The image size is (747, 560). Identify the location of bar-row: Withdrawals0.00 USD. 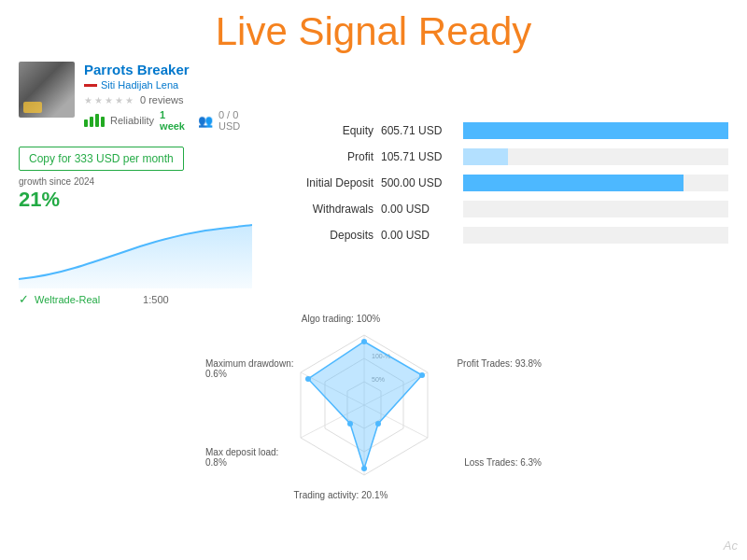
(500, 209).